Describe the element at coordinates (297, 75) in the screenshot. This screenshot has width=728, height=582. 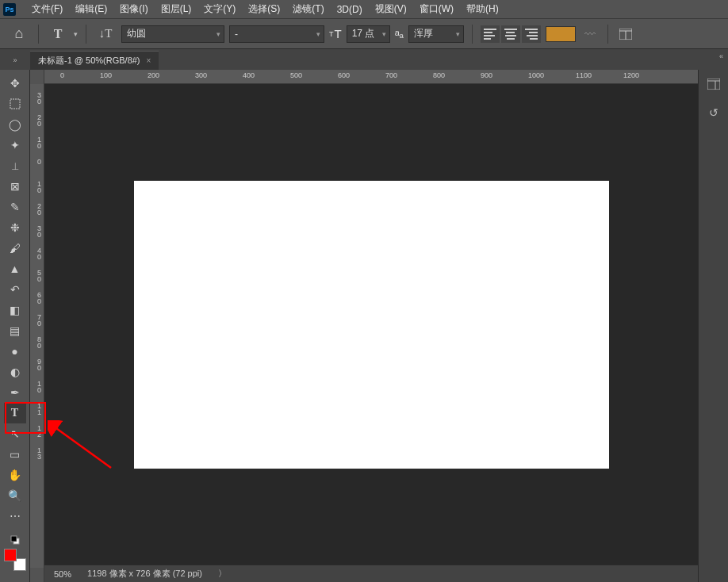
I see `ruler-tick: 500` at that location.